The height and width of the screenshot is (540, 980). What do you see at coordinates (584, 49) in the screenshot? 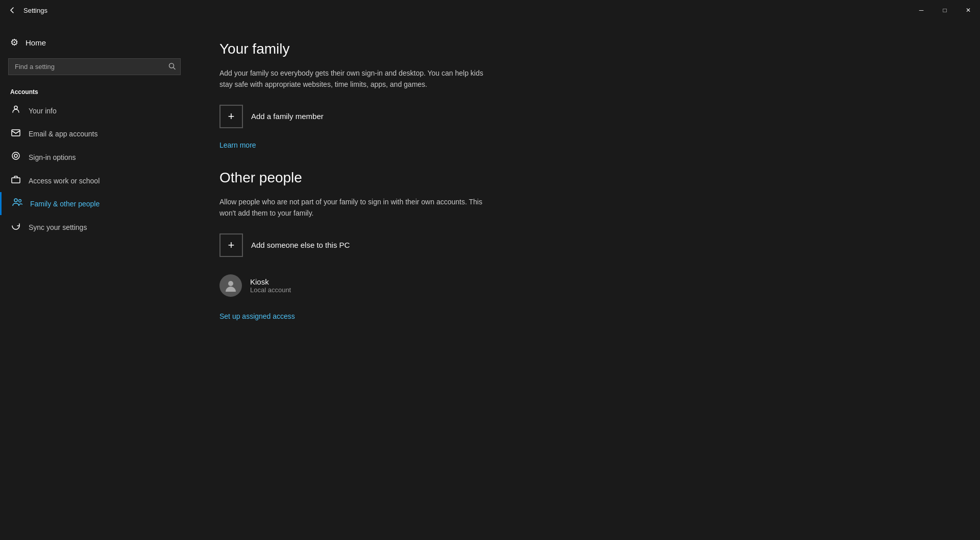
I see `family-section-title: Your family` at bounding box center [584, 49].